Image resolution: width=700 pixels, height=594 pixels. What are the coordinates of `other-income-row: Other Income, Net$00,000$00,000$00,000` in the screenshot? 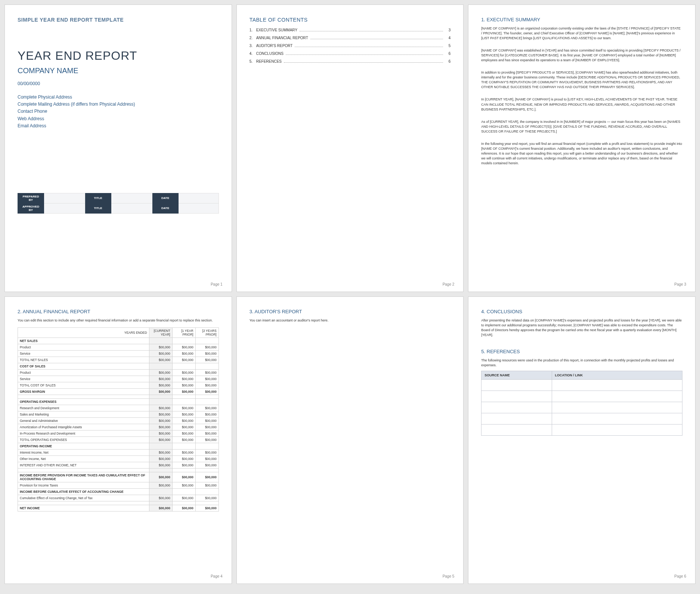 It's located at (118, 458).